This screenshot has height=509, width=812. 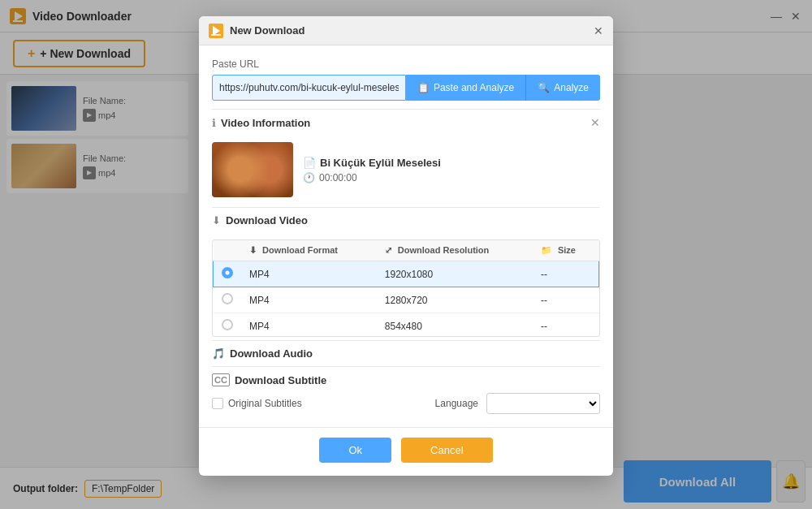 I want to click on download-video-icon: ⬇, so click(x=216, y=221).